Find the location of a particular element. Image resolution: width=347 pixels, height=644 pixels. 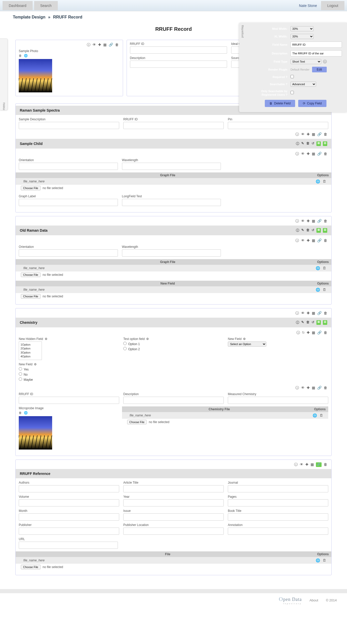

renderplugin-edit-button: Edit is located at coordinates (320, 70).